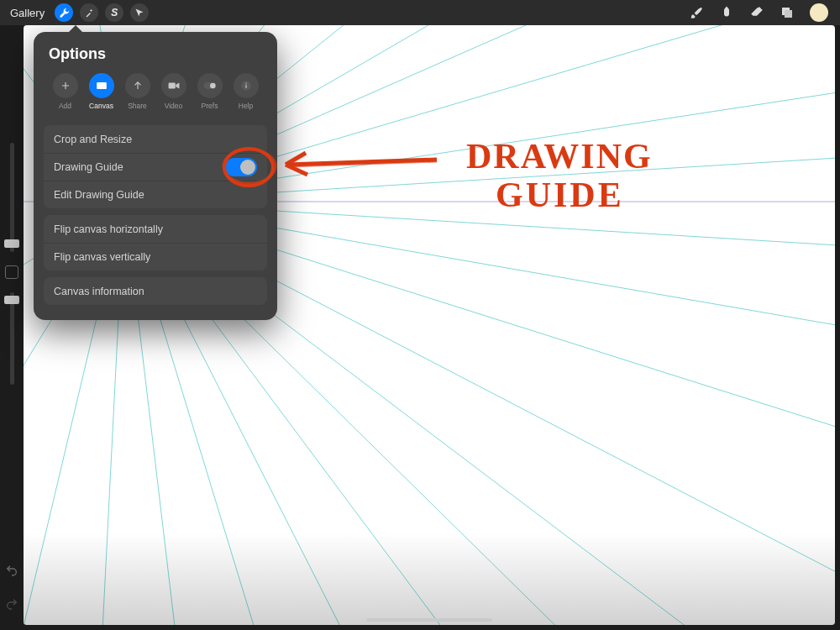  Describe the element at coordinates (787, 13) in the screenshot. I see `layers-button` at that location.